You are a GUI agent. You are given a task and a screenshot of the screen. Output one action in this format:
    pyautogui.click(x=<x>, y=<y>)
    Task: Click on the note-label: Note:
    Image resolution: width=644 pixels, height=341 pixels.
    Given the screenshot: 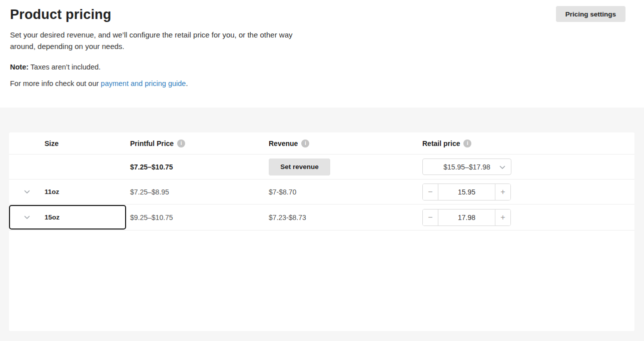 What is the action you would take?
    pyautogui.click(x=19, y=67)
    